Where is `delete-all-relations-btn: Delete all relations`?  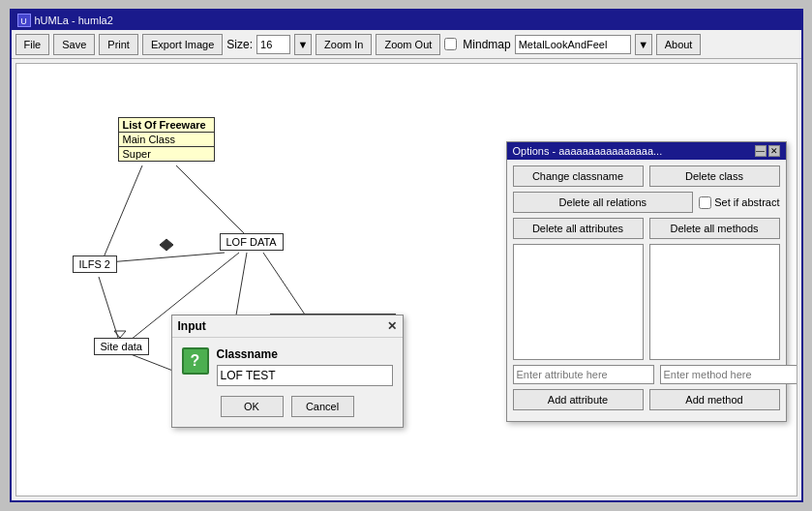 delete-all-relations-btn: Delete all relations is located at coordinates (604, 202).